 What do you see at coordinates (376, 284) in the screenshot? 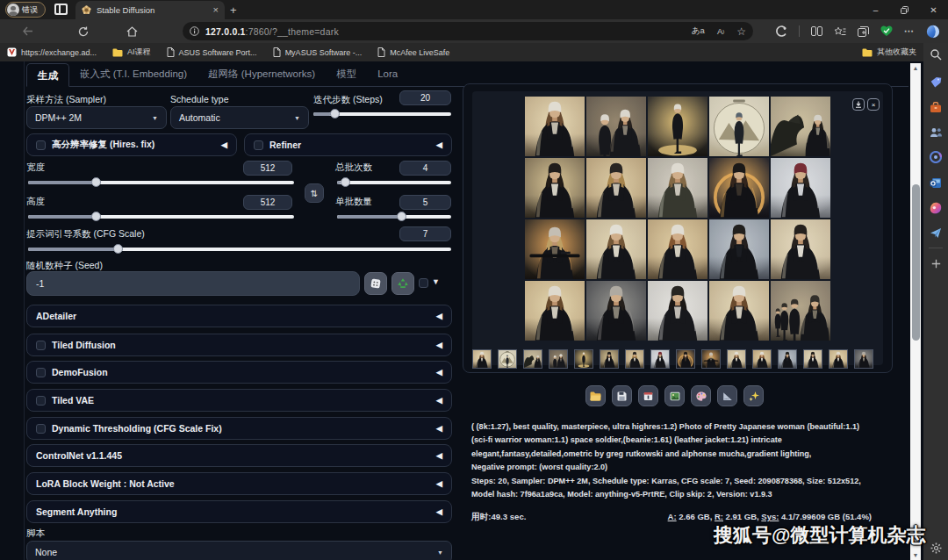
I see `random-seed-button` at bounding box center [376, 284].